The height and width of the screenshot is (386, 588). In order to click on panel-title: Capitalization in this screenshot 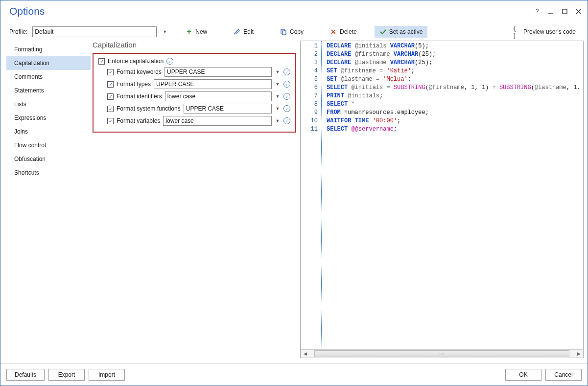, I will do `click(194, 45)`.